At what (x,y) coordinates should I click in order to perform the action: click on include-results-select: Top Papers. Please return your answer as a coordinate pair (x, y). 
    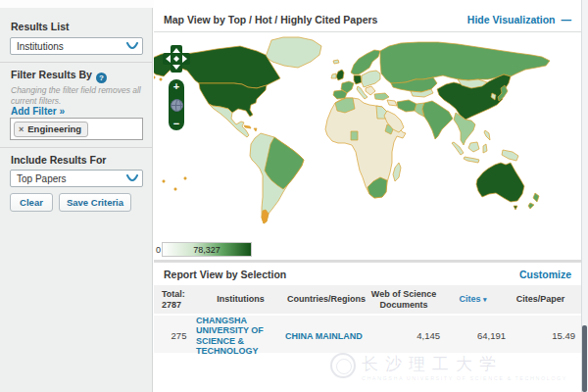
    Looking at the image, I should click on (76, 178).